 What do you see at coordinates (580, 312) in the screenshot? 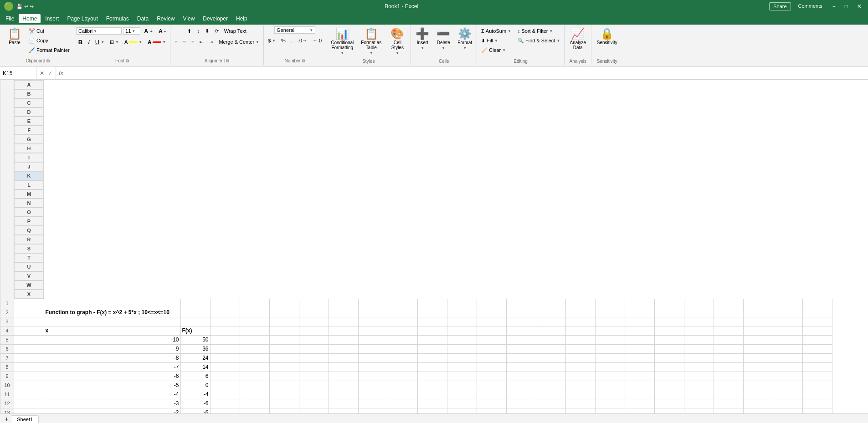
I see `cell-P2` at bounding box center [580, 312].